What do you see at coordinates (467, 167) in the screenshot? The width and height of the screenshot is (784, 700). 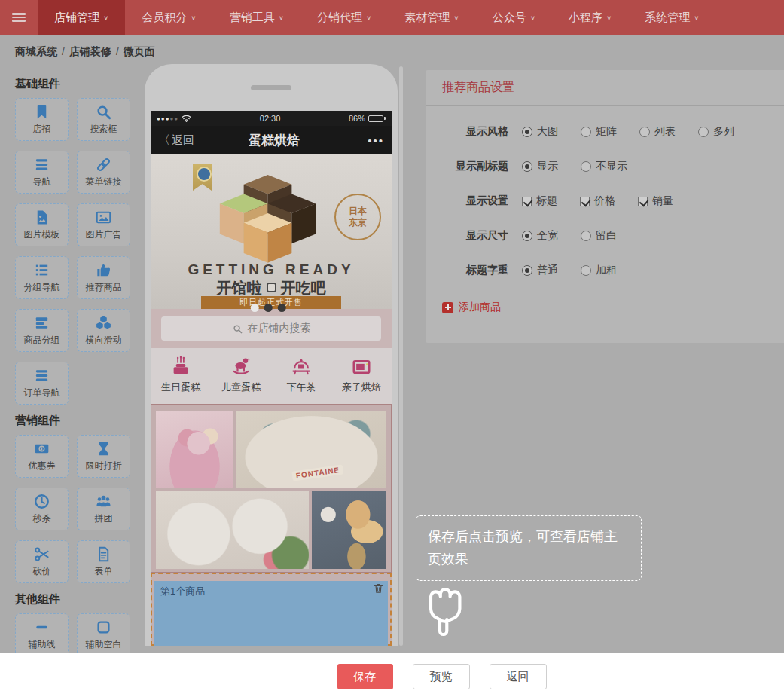 I see `settings-label: 显示副标题` at bounding box center [467, 167].